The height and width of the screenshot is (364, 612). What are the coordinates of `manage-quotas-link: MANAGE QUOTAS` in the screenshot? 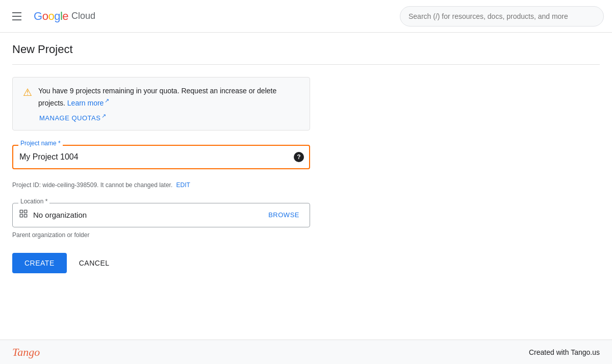 It's located at (169, 117).